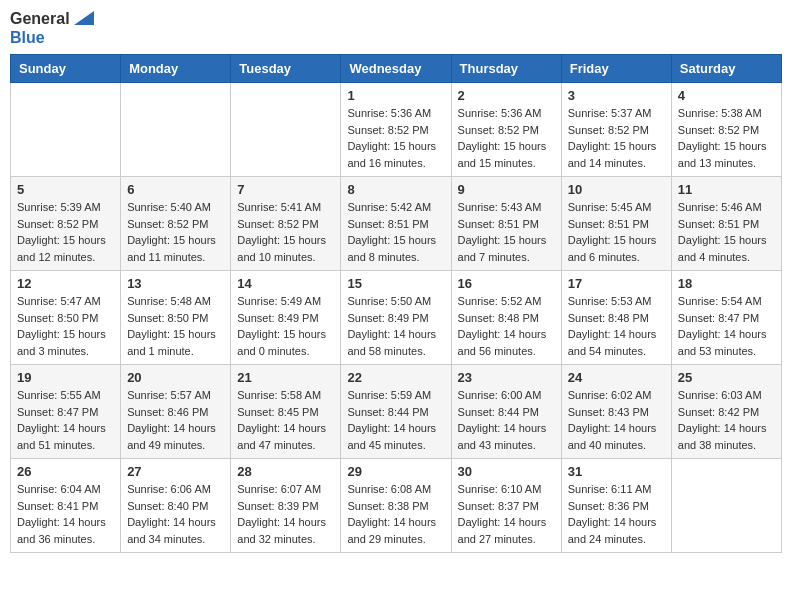 The width and height of the screenshot is (792, 612). Describe the element at coordinates (176, 232) in the screenshot. I see `day-detail: Sunrise: 5:40 AMSunset: 8:52 PMDaylight:…` at that location.